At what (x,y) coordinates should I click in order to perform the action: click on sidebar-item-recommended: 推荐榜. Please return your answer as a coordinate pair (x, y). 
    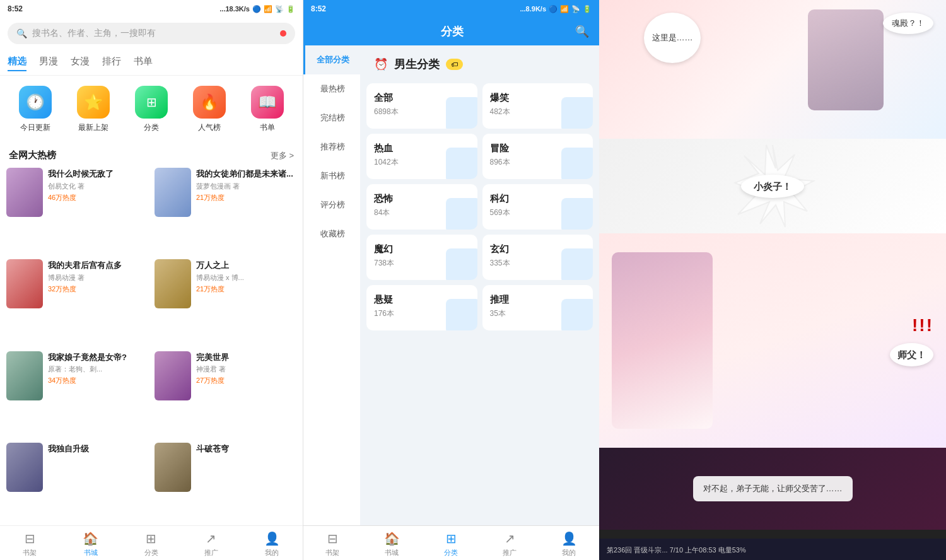
    Looking at the image, I should click on (332, 147).